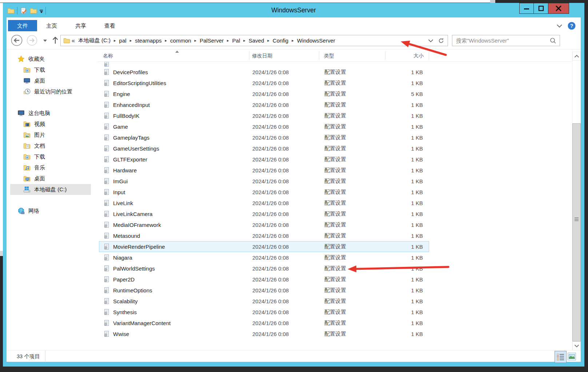 This screenshot has height=372, width=588. I want to click on file-row-Metasound: Metasound2024/1/26 0:08配置设置1 KB, so click(264, 236).